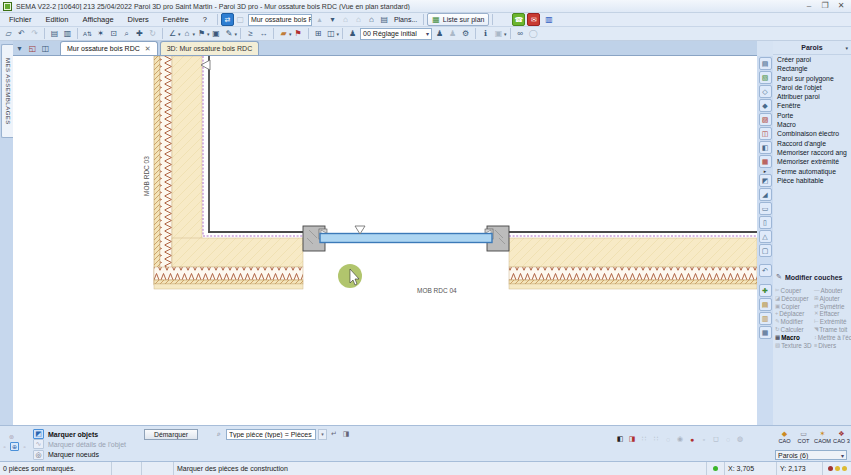  Describe the element at coordinates (766, 64) in the screenshot. I see `creer-paroi-icon` at that location.